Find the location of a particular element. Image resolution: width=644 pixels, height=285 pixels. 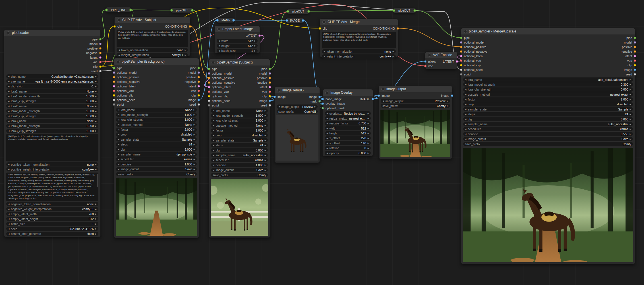

widget-rescale_factor: ◀rescale_factor0.700▶ is located at coordinates (348, 124).